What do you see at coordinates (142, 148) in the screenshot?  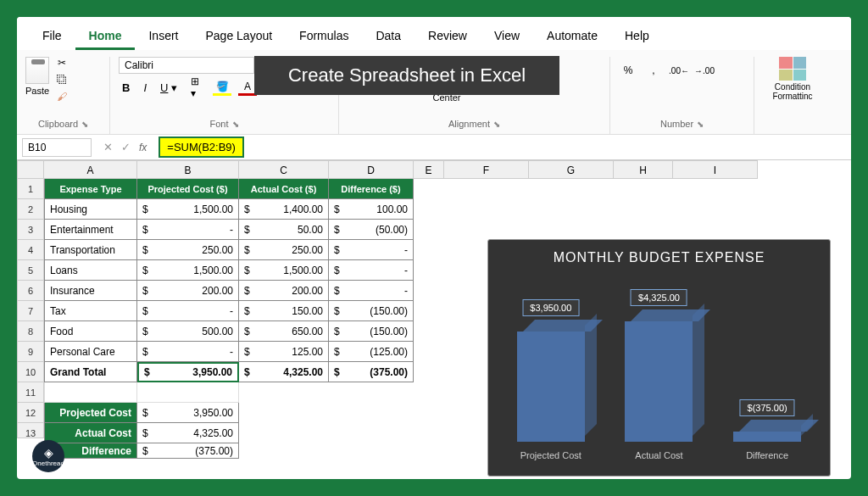 I see `fx-icon: fx` at bounding box center [142, 148].